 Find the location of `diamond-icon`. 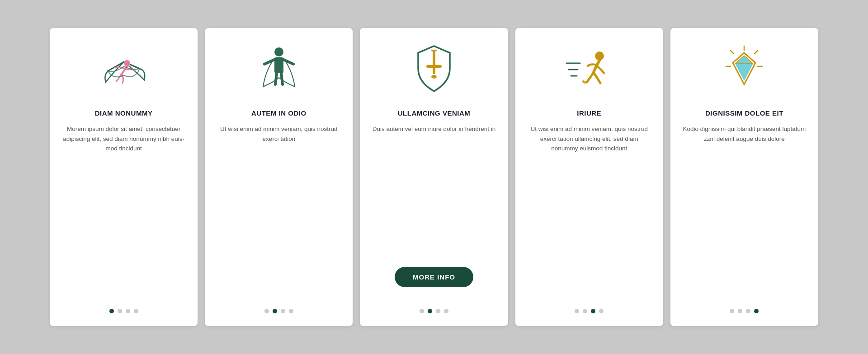

diamond-icon is located at coordinates (744, 69).